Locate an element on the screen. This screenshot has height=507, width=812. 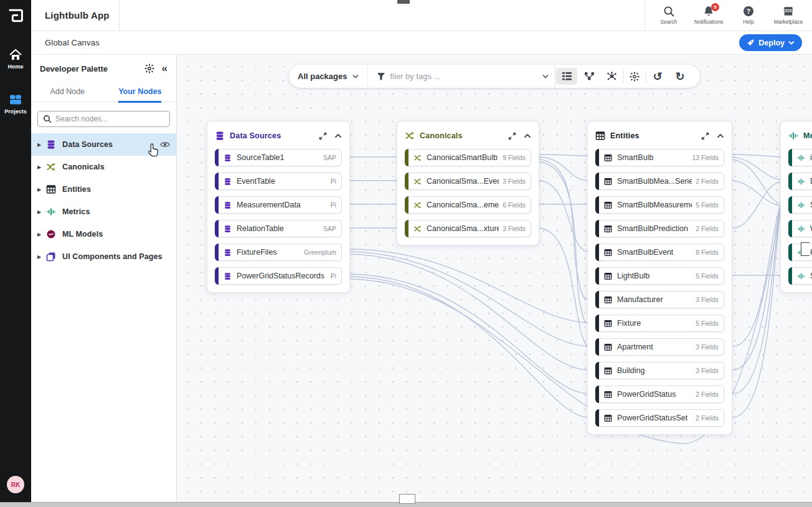
user-avatar: RK is located at coordinates (16, 485).